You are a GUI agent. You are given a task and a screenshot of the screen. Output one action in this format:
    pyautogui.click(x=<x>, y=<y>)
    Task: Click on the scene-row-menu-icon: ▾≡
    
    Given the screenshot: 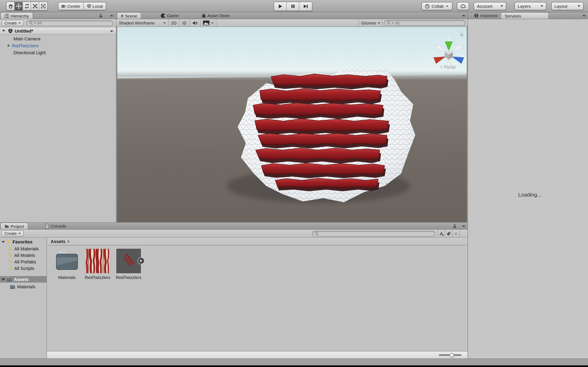 What is the action you would take?
    pyautogui.click(x=112, y=31)
    